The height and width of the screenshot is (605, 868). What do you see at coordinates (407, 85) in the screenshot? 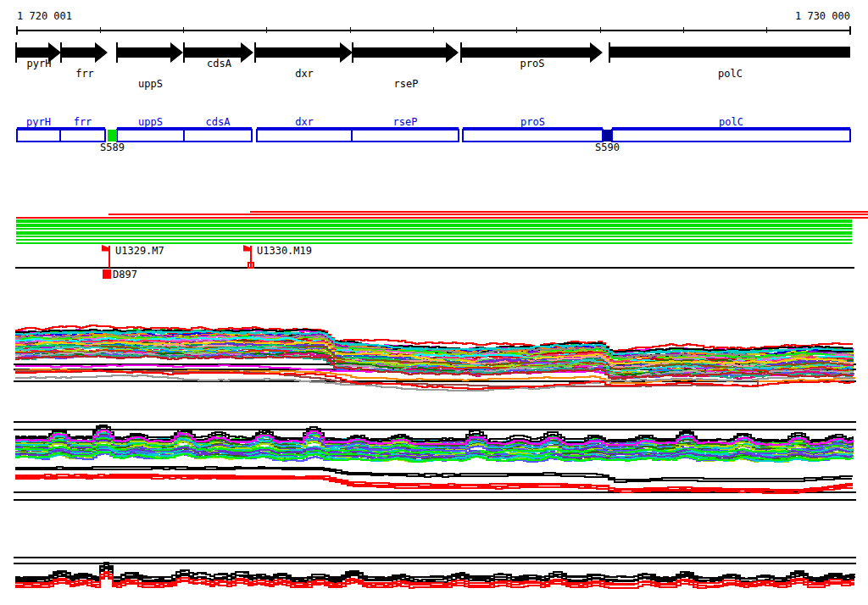
I see `gene-label-rseP: rseP` at bounding box center [407, 85].